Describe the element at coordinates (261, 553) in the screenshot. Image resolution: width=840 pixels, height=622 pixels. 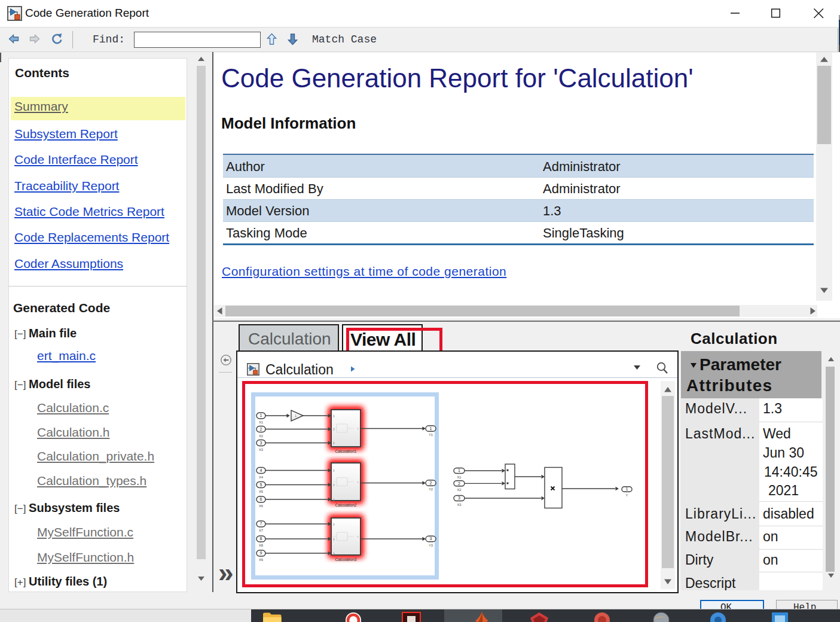
I see `svg-text: 9` at that location.